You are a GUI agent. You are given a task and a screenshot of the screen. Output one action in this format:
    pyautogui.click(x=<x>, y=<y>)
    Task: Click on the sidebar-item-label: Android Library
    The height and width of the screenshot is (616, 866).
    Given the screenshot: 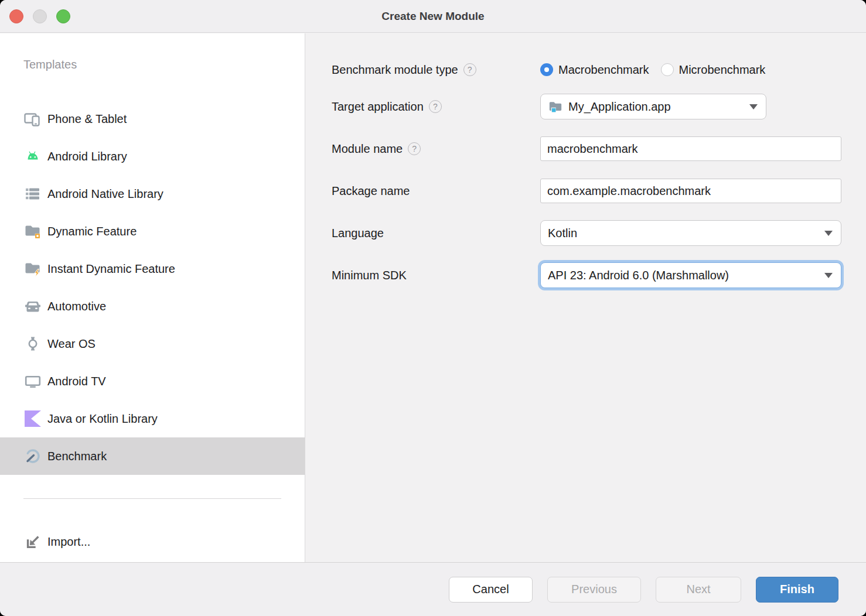 What is the action you would take?
    pyautogui.click(x=87, y=157)
    